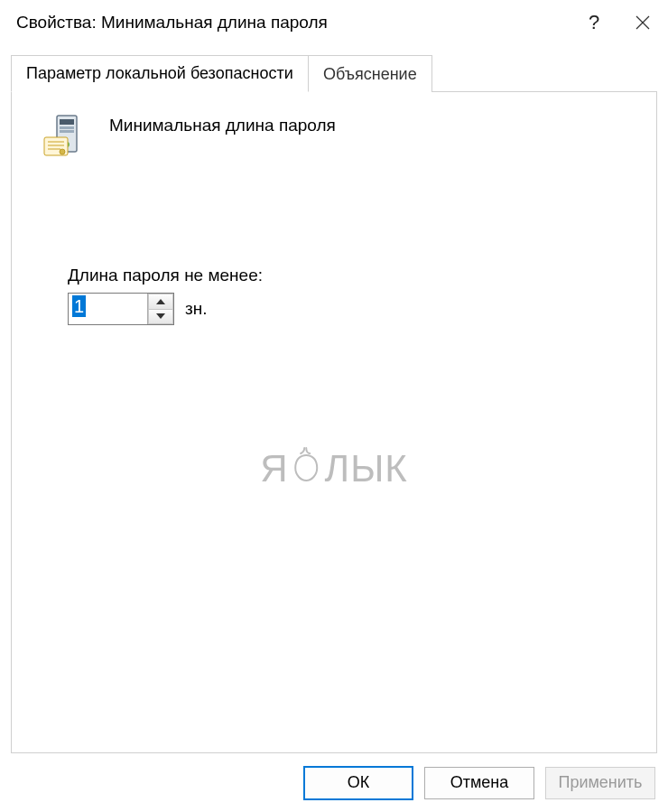 This screenshot has height=812, width=668. I want to click on tab-explanation: Объяснение, so click(370, 74).